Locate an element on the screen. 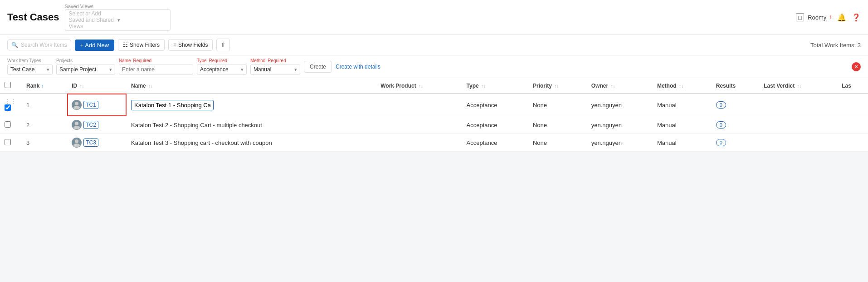 This screenshot has height=282, width=868. row-name is located at coordinates (251, 105).